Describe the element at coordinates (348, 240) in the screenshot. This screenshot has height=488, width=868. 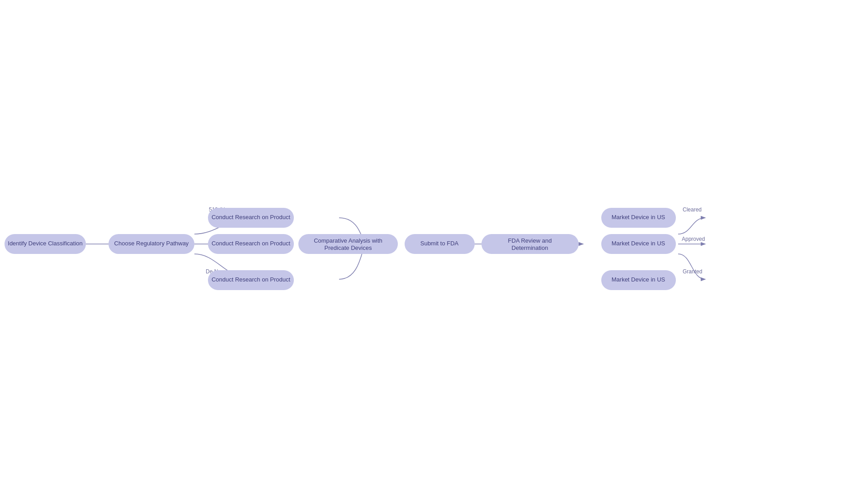
I see `node-comparative-label: Comparative Analysis with` at that location.